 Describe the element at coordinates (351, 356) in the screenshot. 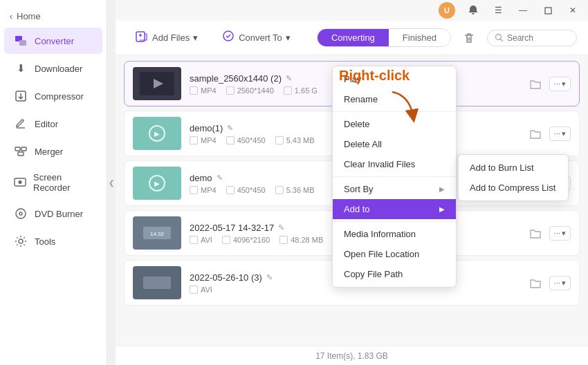

I see `statusbar-text: 17 Item(s), 1.83 GB` at that location.